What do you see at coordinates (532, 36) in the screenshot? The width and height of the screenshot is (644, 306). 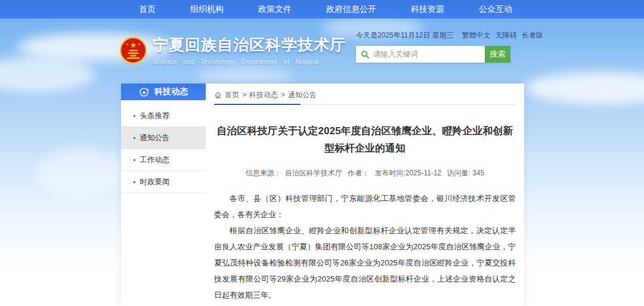 I see `link-elder-version: 长者版` at bounding box center [532, 36].